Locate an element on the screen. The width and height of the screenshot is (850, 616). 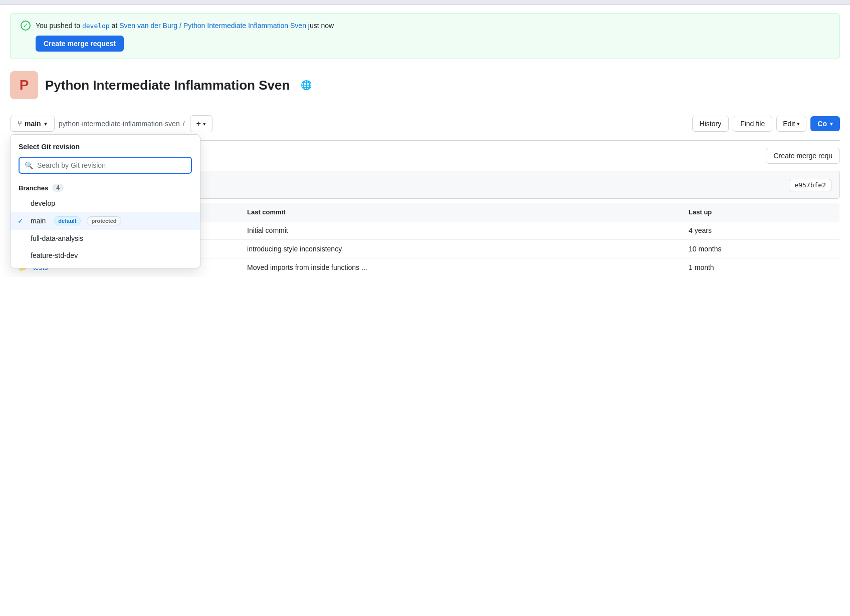
branches-count: 4 is located at coordinates (58, 188).